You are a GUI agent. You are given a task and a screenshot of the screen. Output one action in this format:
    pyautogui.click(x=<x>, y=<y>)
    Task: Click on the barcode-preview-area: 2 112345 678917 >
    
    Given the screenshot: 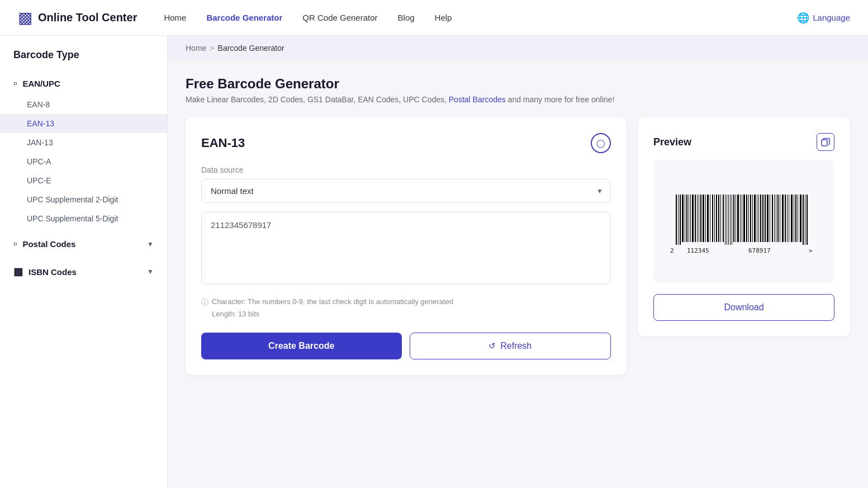 What is the action you would take?
    pyautogui.click(x=744, y=221)
    